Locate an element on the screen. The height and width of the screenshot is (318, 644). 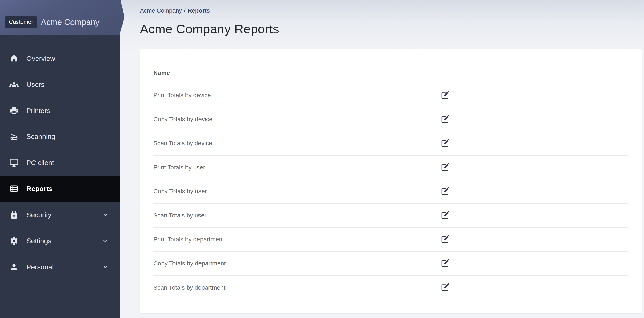
gear-icon is located at coordinates (14, 241).